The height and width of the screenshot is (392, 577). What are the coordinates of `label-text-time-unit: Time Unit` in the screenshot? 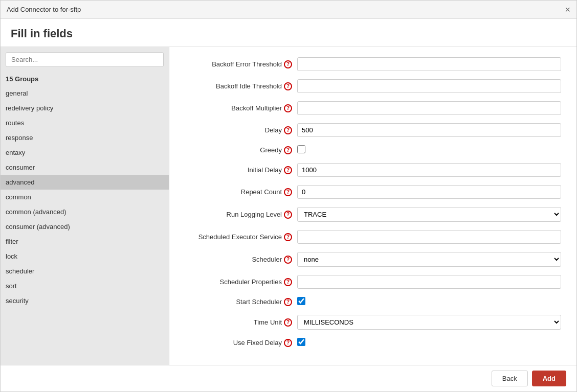 It's located at (268, 322).